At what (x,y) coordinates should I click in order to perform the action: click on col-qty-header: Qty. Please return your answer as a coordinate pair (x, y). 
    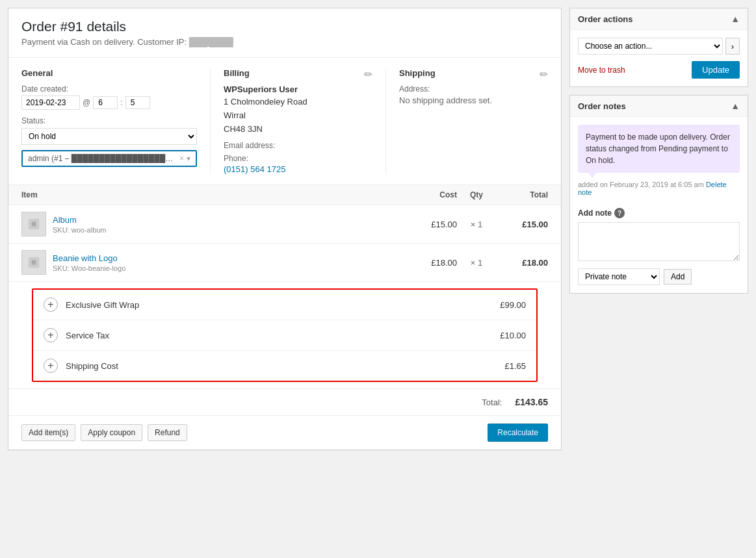
    Looking at the image, I should click on (476, 195).